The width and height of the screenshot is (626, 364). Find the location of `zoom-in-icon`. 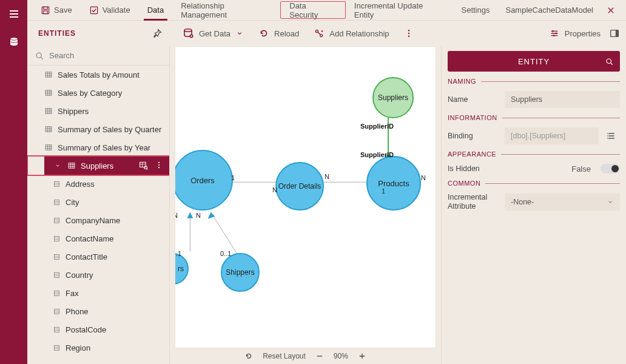

zoom-in-icon is located at coordinates (362, 356).